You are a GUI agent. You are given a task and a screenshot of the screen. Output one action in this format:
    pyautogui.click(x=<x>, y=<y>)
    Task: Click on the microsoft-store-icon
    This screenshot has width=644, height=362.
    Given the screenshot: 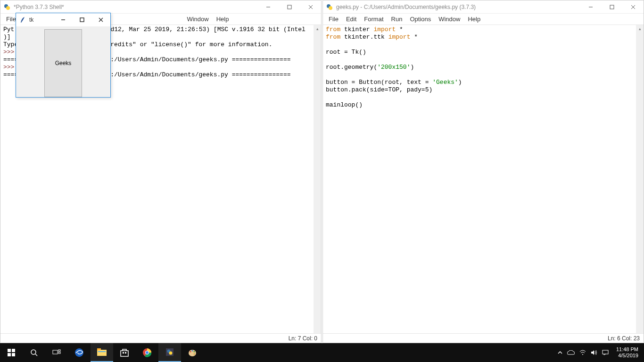 What is the action you would take?
    pyautogui.click(x=124, y=353)
    